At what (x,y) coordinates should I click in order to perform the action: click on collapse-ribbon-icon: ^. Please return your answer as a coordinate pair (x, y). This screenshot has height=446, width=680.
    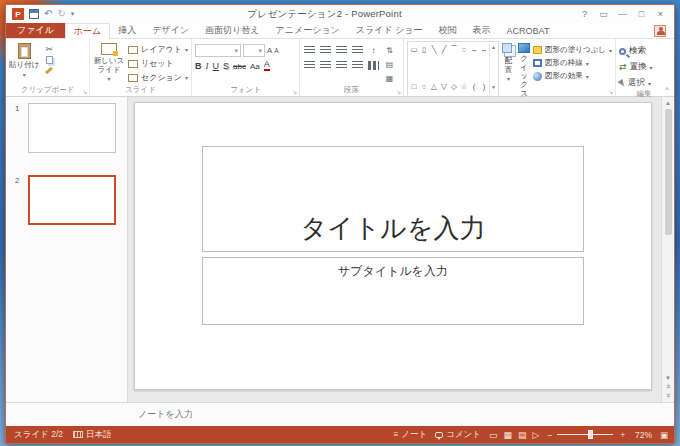
    Looking at the image, I should click on (667, 90).